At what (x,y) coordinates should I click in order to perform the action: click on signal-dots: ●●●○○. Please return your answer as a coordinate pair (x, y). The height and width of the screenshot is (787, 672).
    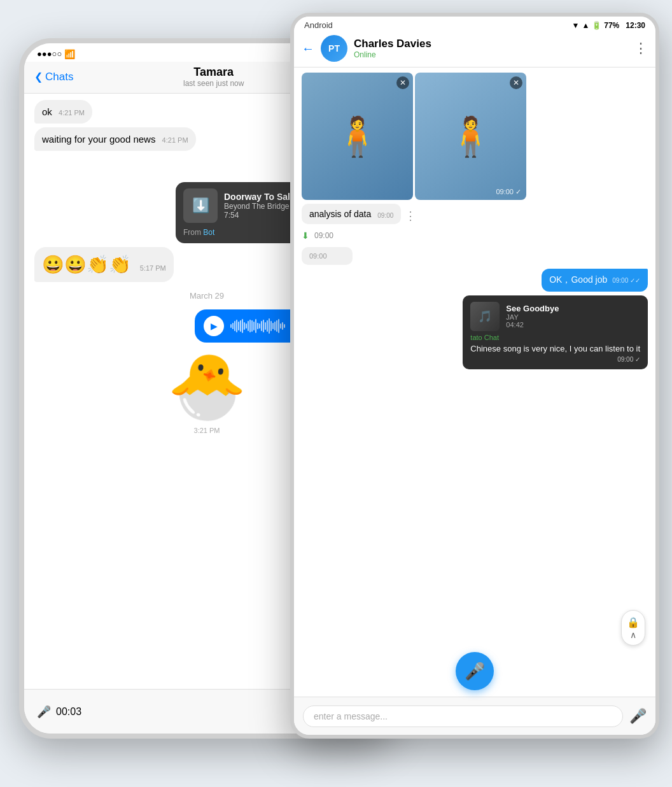
    Looking at the image, I should click on (50, 53).